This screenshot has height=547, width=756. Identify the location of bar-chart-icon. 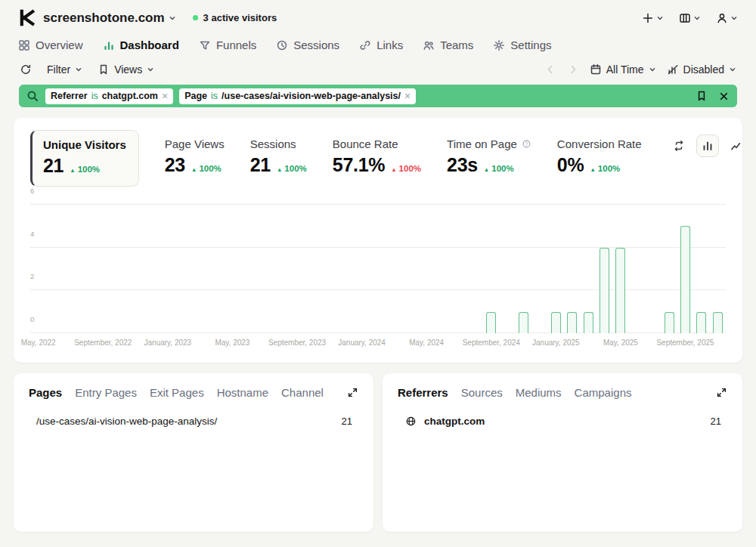
(109, 45).